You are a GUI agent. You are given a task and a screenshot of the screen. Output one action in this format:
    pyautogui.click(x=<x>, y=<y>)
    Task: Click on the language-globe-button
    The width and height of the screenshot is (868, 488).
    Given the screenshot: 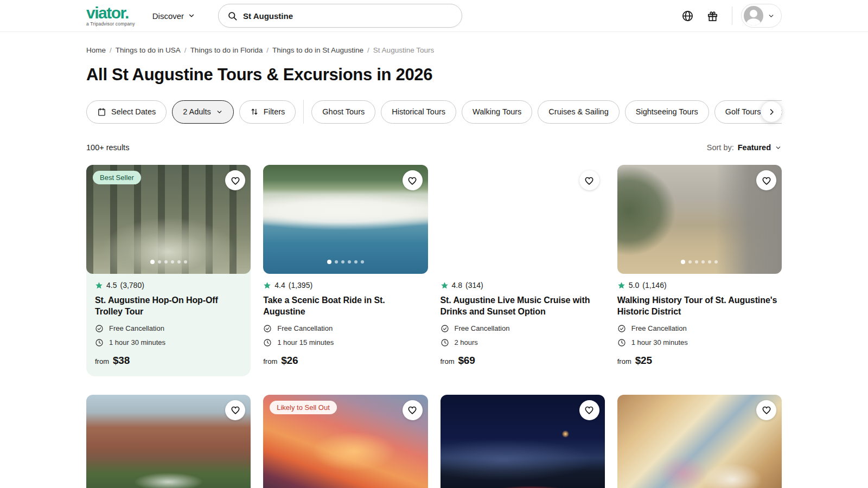 What is the action you would take?
    pyautogui.click(x=687, y=16)
    